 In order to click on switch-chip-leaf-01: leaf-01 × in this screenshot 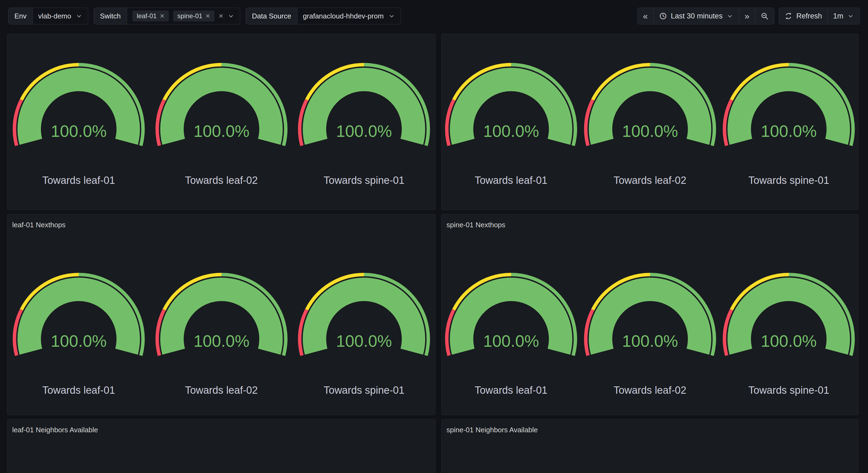, I will do `click(151, 16)`.